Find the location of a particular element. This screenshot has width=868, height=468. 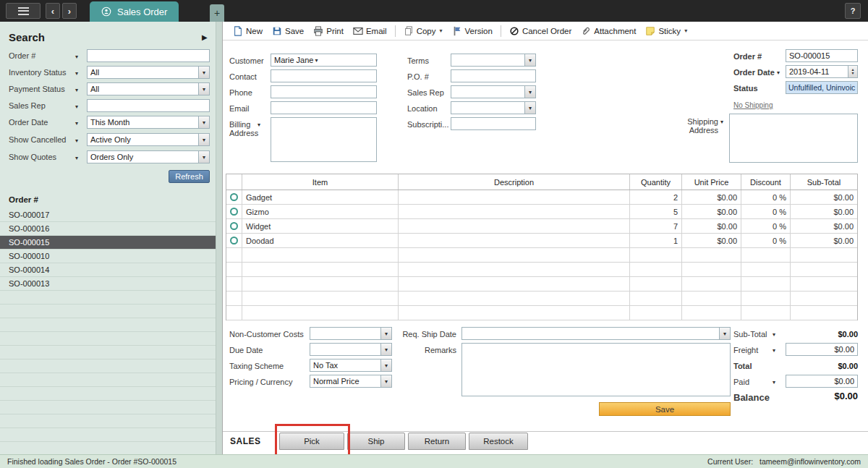

freight-input is located at coordinates (822, 349).